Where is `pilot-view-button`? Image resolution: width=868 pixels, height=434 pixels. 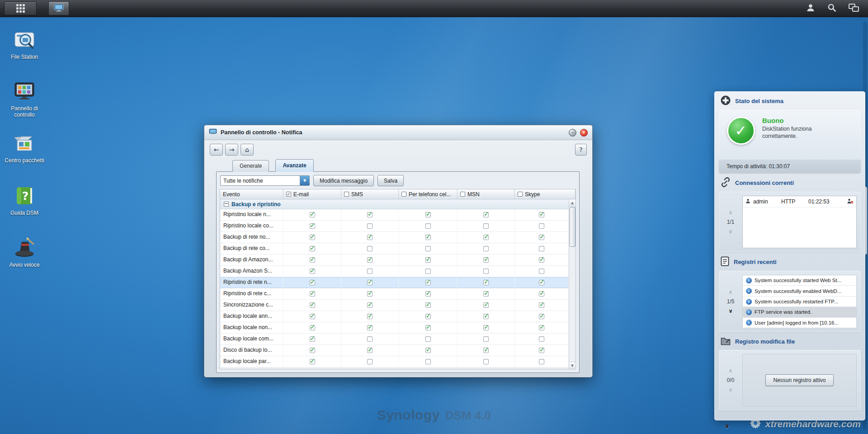
pilot-view-button is located at coordinates (854, 9).